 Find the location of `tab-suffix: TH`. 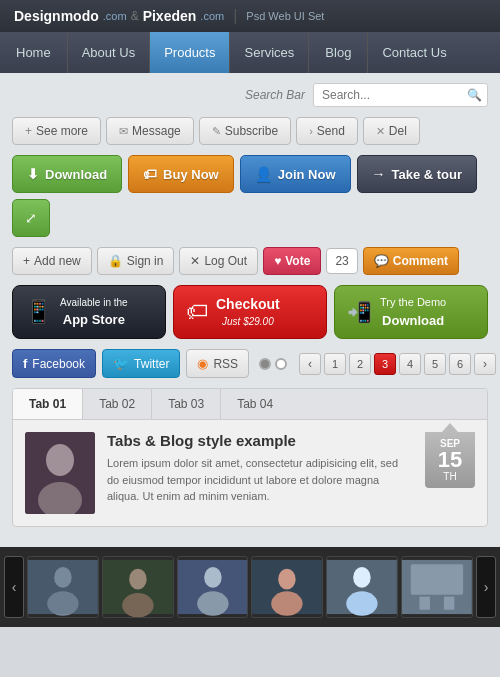

tab-suffix: TH is located at coordinates (450, 476).